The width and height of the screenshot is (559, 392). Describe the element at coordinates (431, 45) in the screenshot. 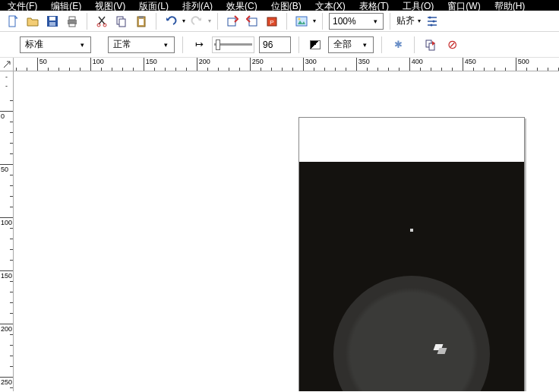

I see `copy-props-button` at that location.